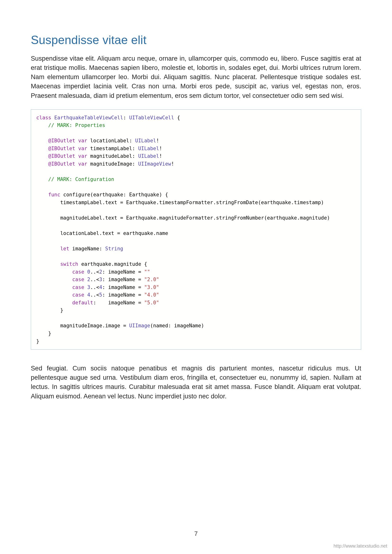  I want to click on code-token: timestampLabel:, so click(112, 149).